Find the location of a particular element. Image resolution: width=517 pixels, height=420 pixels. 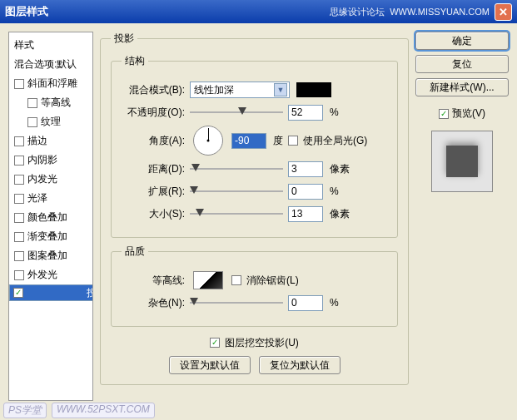

watermark-text: 思缘设计论坛 is located at coordinates (357, 12).